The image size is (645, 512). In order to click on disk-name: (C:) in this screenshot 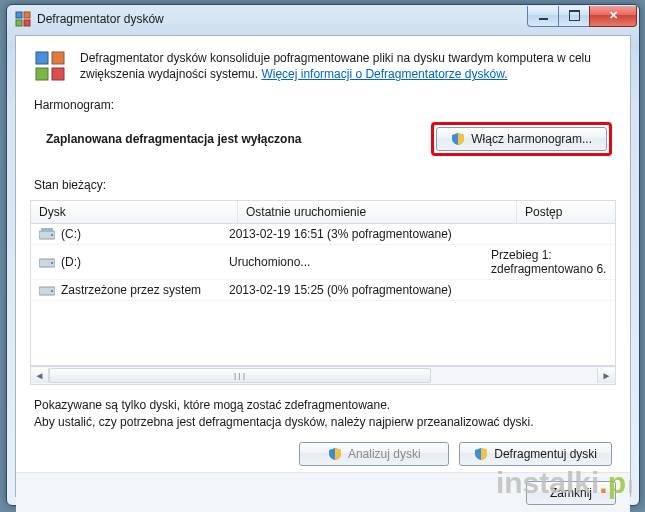, I will do `click(71, 234)`.